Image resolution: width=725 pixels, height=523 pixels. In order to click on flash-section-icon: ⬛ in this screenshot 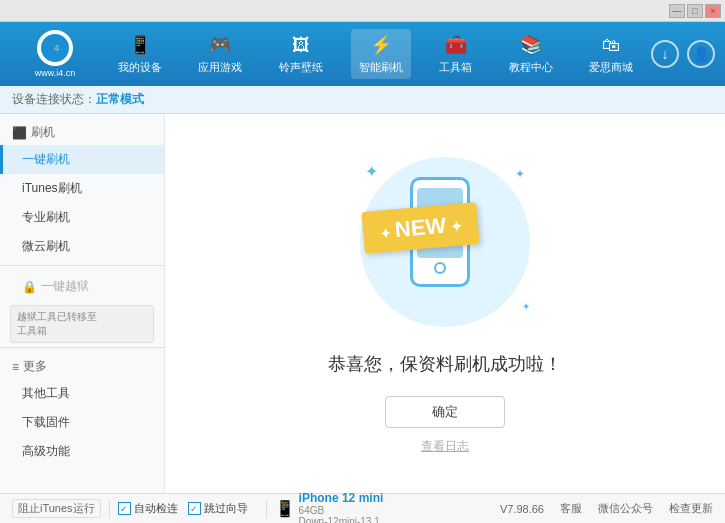, I will do `click(20, 133)`.